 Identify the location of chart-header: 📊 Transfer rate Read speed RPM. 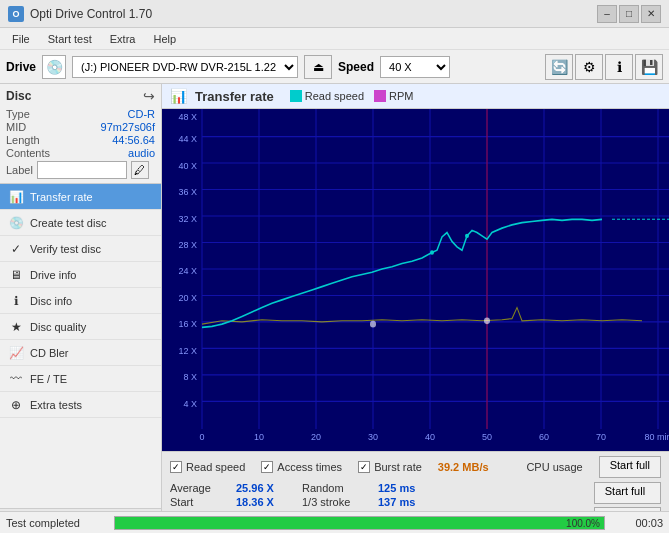
(416, 96).